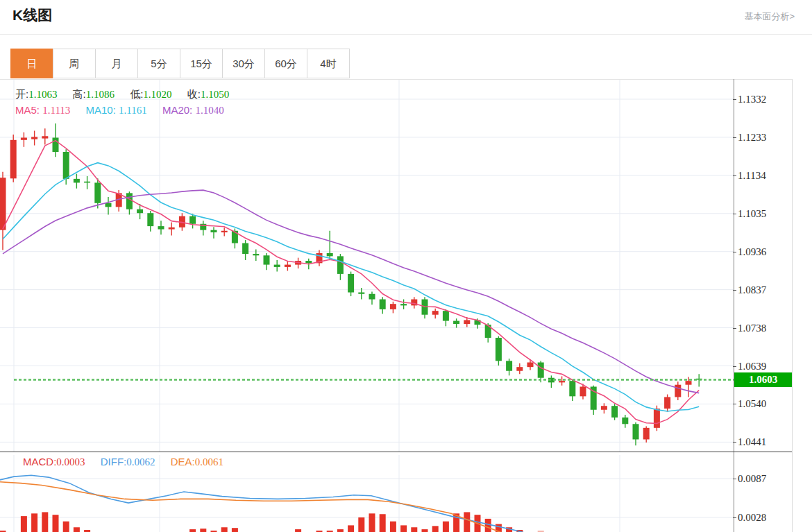 The height and width of the screenshot is (532, 812). I want to click on tab-day: 日, so click(32, 64).